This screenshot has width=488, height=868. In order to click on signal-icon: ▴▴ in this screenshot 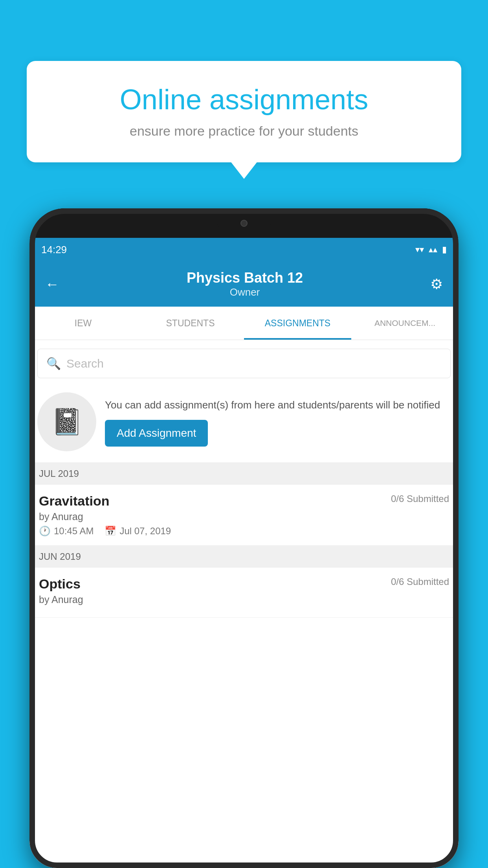, I will do `click(433, 250)`.